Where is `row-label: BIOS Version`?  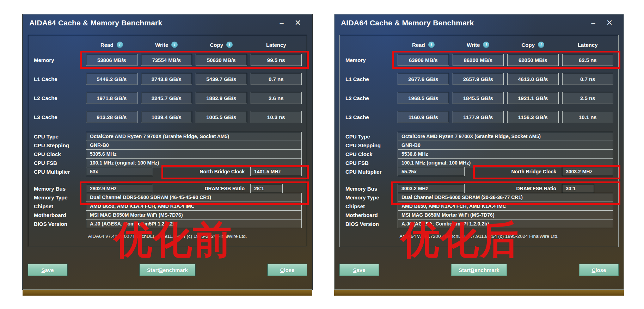 row-label: BIOS Version is located at coordinates (58, 224).